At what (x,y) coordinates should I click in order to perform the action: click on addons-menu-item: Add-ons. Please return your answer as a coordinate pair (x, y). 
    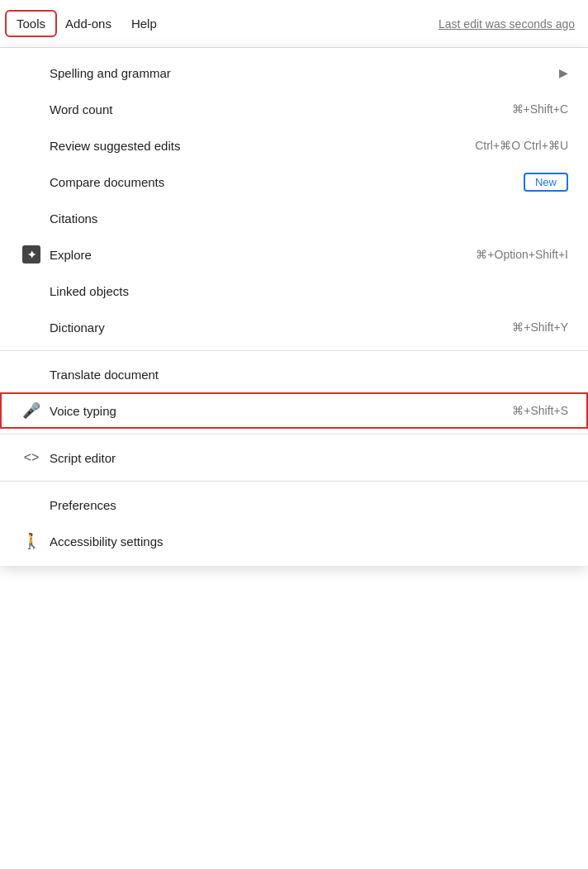
    Looking at the image, I should click on (88, 23).